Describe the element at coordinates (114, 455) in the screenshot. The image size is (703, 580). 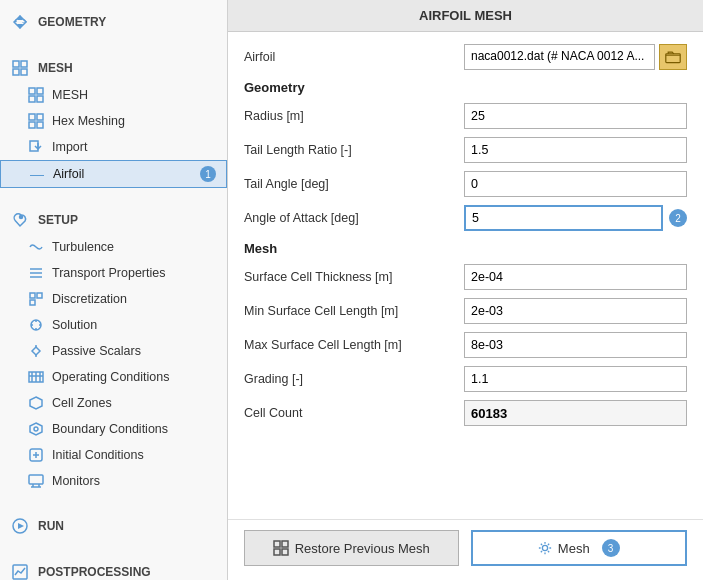
I see `sidebar-item-initial-conditions: Initial Conditions` at that location.